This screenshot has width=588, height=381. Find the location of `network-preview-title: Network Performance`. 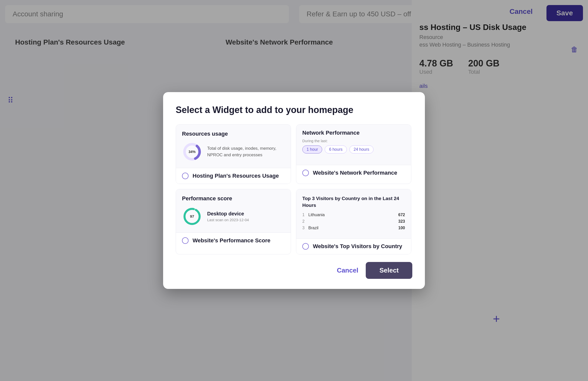

network-preview-title: Network Performance is located at coordinates (354, 133).